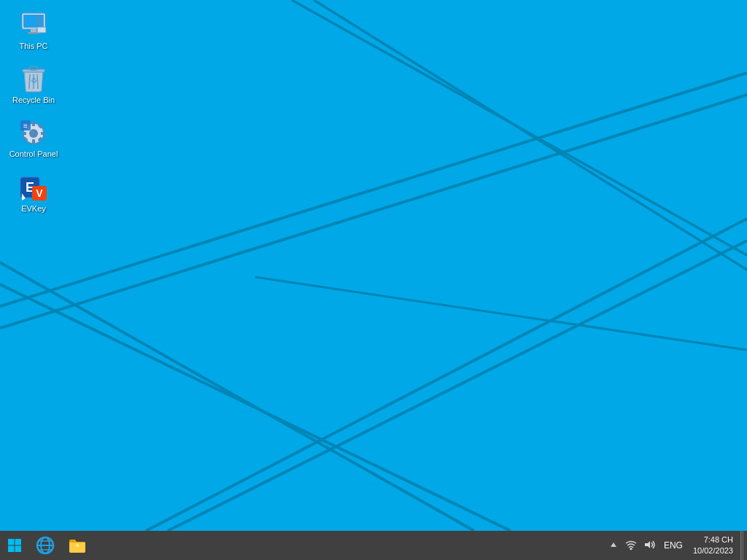  What do you see at coordinates (15, 545) in the screenshot?
I see `start-button` at bounding box center [15, 545].